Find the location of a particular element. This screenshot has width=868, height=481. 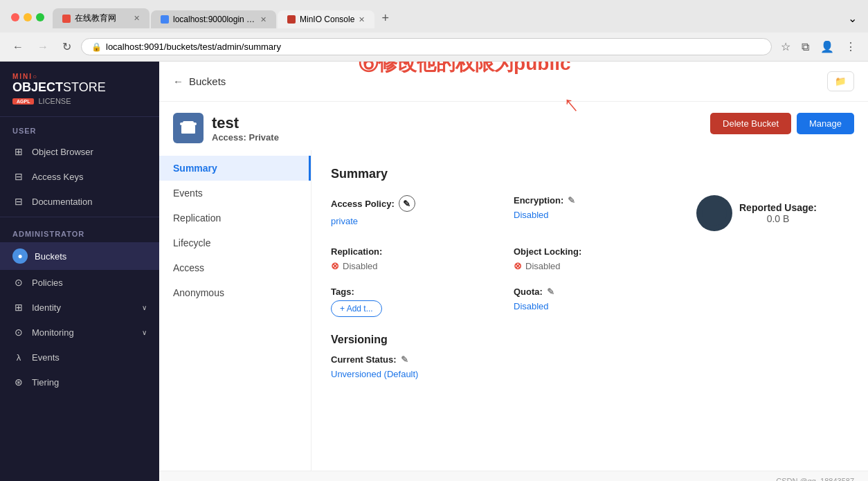

bucket-svg-icon is located at coordinates (188, 128).